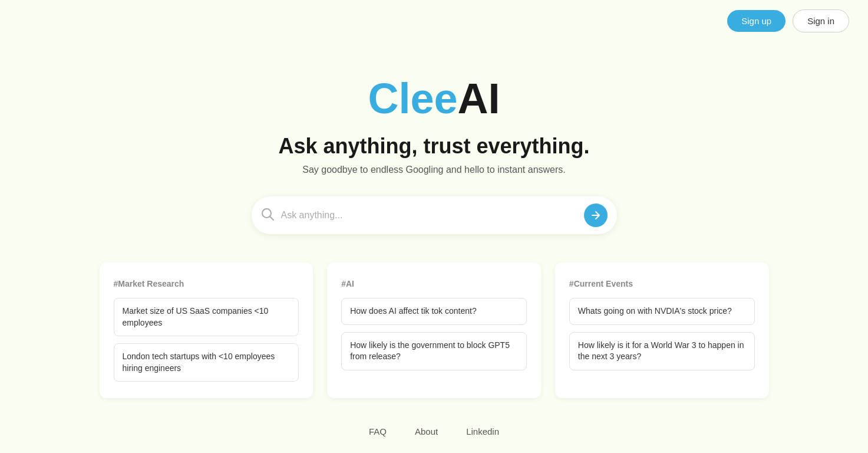  Describe the element at coordinates (434, 334) in the screenshot. I see `card-items-1: How does AI affect tik tok content?How l…` at that location.